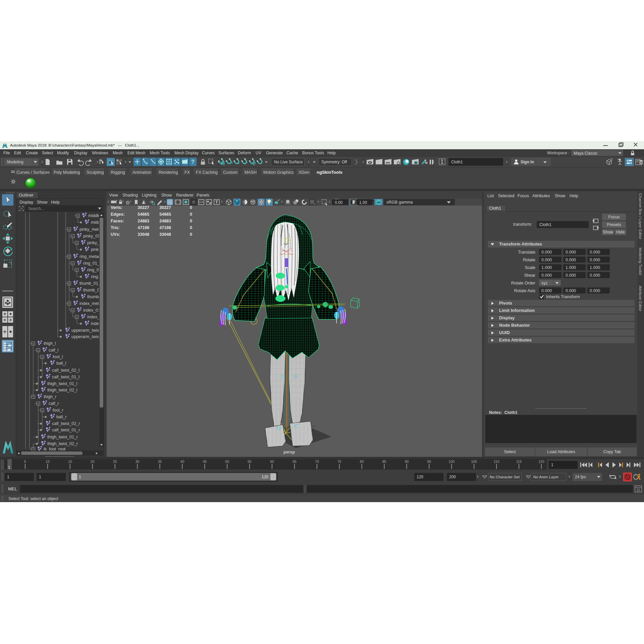 The height and width of the screenshot is (644, 644). Describe the element at coordinates (407, 462) in the screenshot. I see `svg-text: 90` at that location.